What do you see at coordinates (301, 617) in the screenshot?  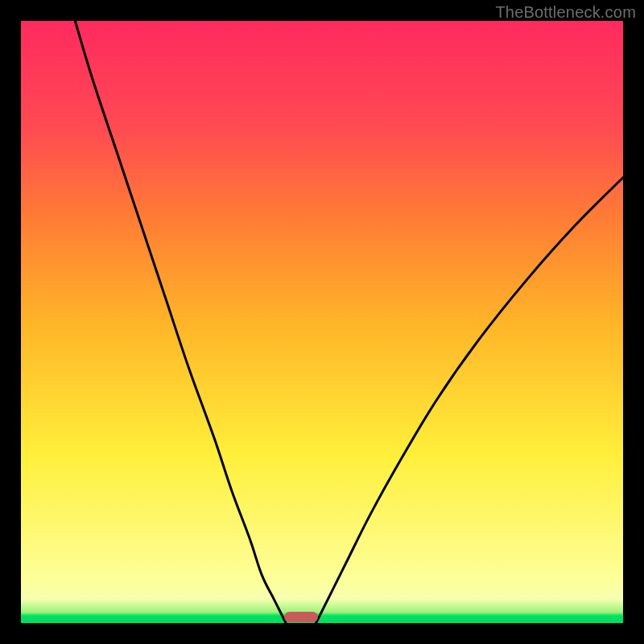 I see `min-marker` at bounding box center [301, 617].